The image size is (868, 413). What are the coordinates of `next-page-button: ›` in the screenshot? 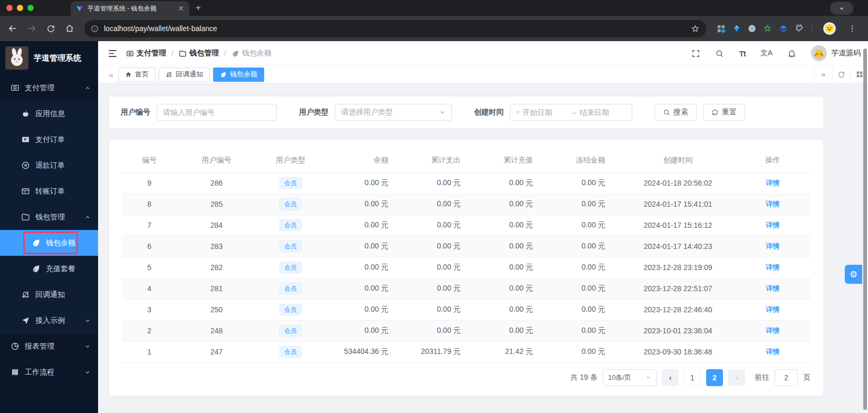 It's located at (737, 378).